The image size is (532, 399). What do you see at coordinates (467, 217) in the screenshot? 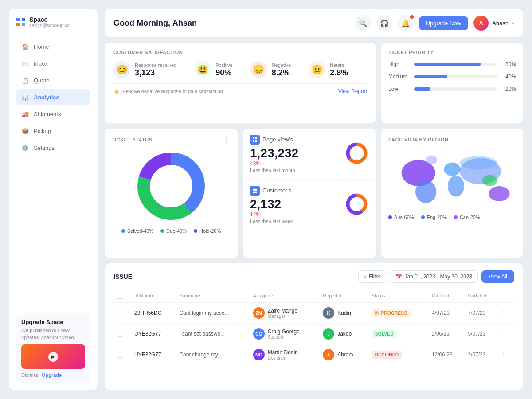
I see `legend-can: Can-20%` at bounding box center [467, 217].